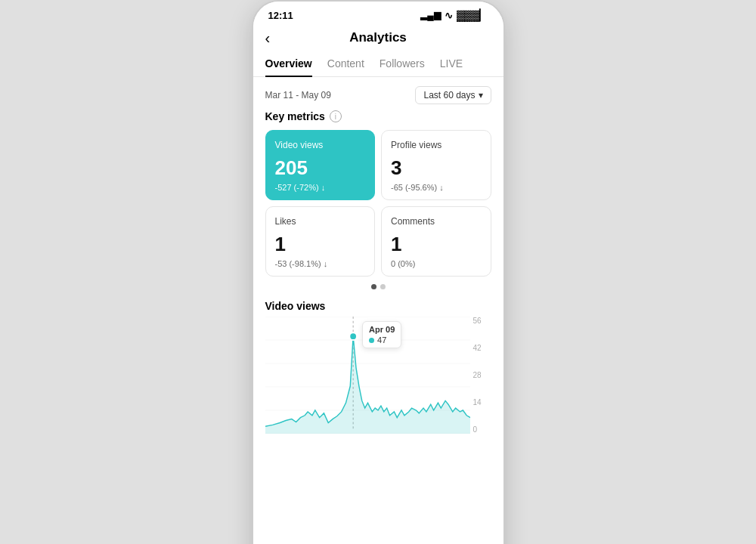 This screenshot has width=756, height=544. I want to click on key-metrics-title: Key metrics, so click(295, 116).